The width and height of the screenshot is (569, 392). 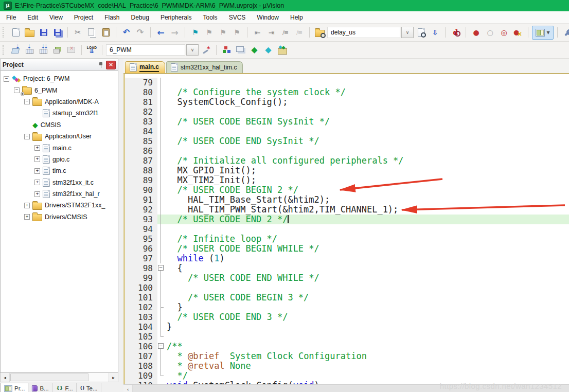 I want to click on pack-installer-button, so click(x=282, y=50).